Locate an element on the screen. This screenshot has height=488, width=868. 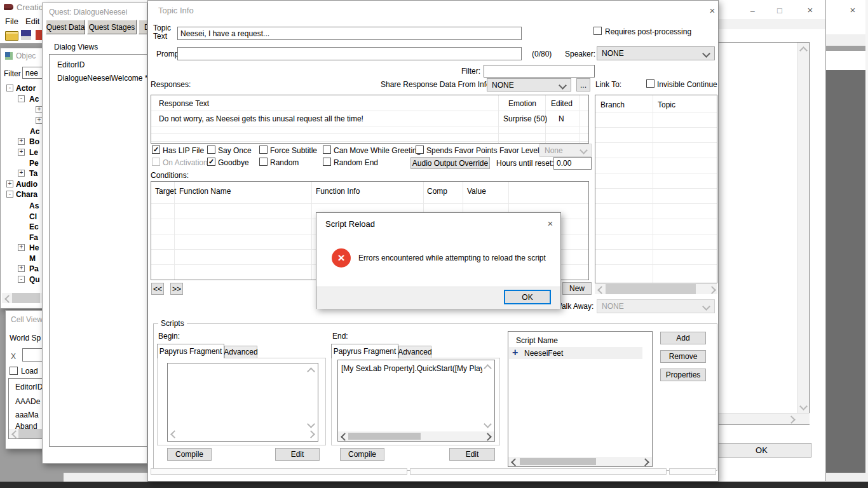
link-to-hscrollbar is located at coordinates (656, 289).